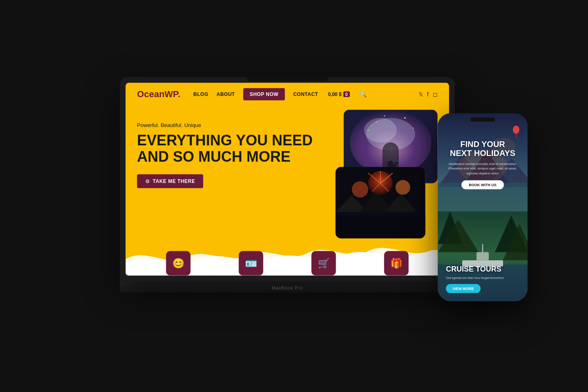 Image resolution: width=588 pixels, height=392 pixels. I want to click on balloon-decoration, so click(516, 130).